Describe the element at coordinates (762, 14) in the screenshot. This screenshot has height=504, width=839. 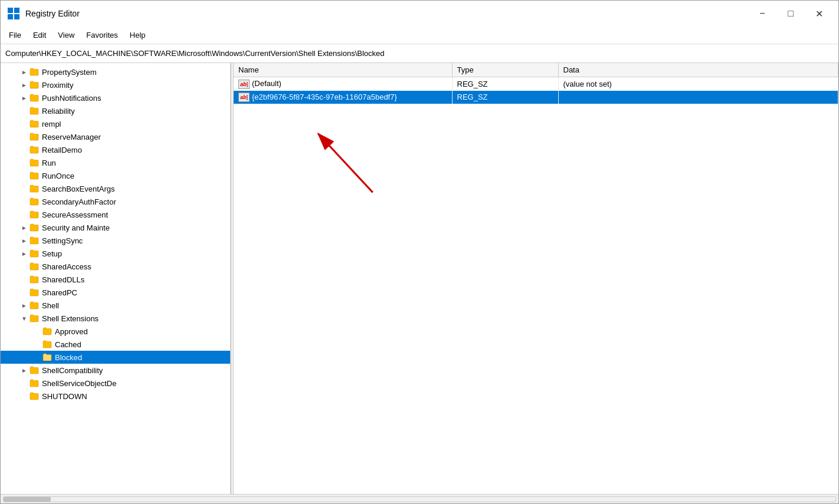
I see `minimize-button: −` at that location.